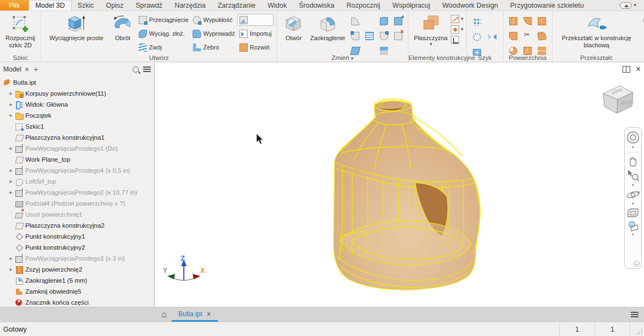 The image size is (644, 336). What do you see at coordinates (384, 36) in the screenshot?
I see `shell-button` at bounding box center [384, 36].